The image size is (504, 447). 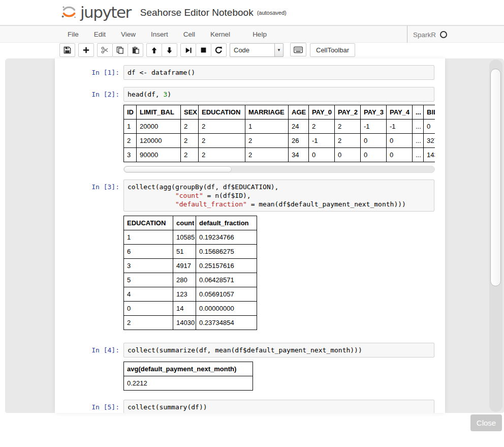 I want to click on code-input: df <- dataframe(), so click(x=279, y=72).